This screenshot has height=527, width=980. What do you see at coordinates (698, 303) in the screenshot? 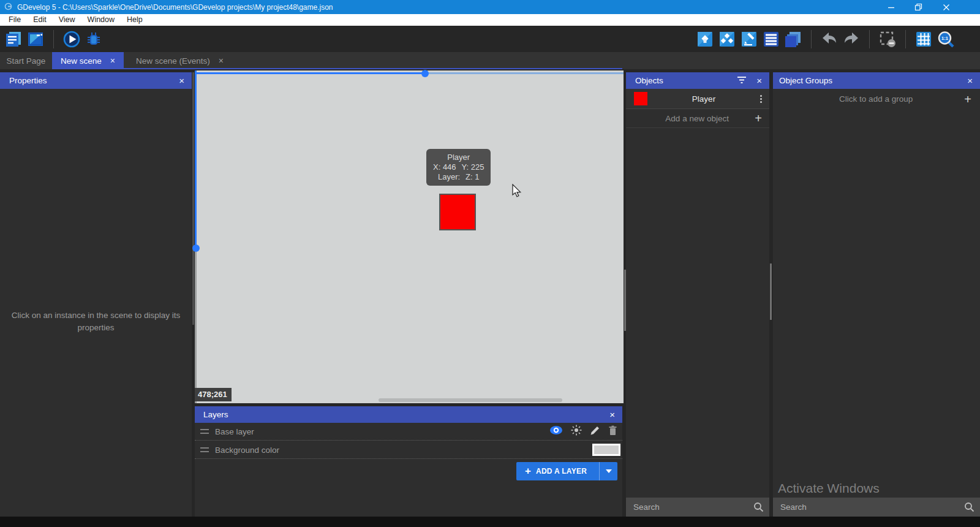
I see `objects-body` at bounding box center [698, 303].